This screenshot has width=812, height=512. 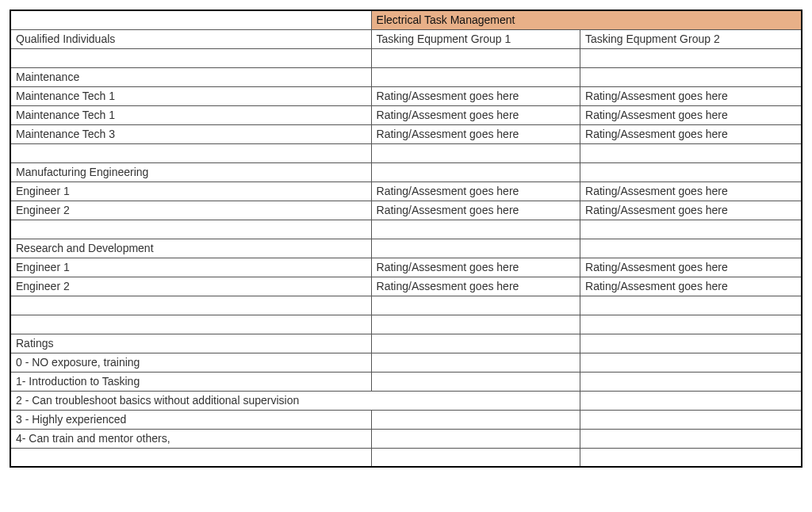 I want to click on group1-header: Tasking Equpment Group 1, so click(x=476, y=39).